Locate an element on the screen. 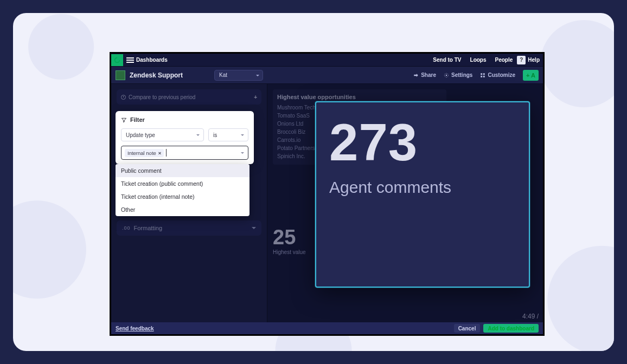 This screenshot has width=627, height=364. add-to-dashboard-button: Add to dashboard is located at coordinates (511, 328).